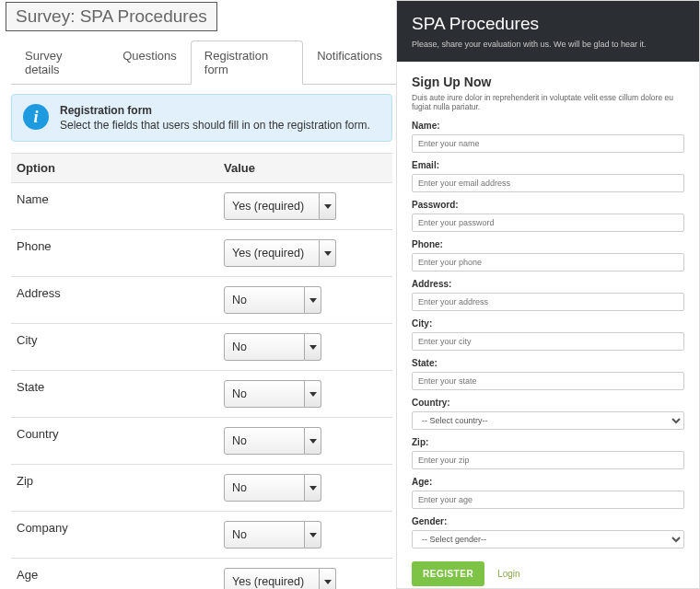  I want to click on field-label: Gender:, so click(548, 521).